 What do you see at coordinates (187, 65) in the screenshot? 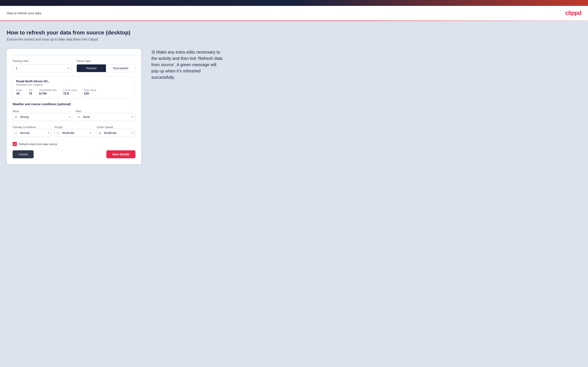
I see `side-text-content: 3) Make any extra edits necessary to the…` at bounding box center [187, 65].